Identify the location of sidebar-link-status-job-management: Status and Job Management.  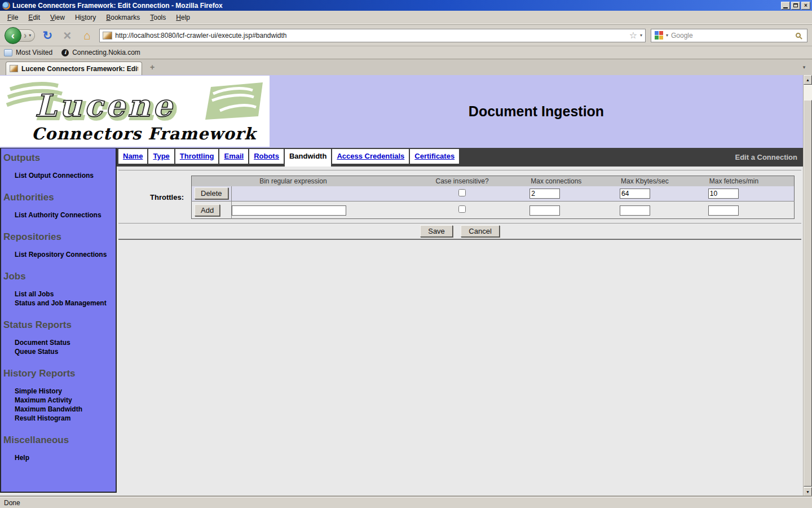
(59, 303).